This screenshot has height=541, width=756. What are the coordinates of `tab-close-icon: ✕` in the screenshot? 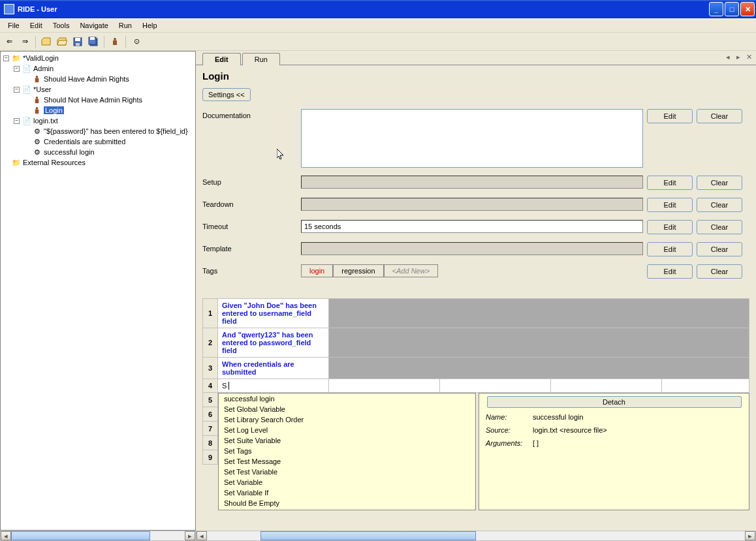 It's located at (749, 57).